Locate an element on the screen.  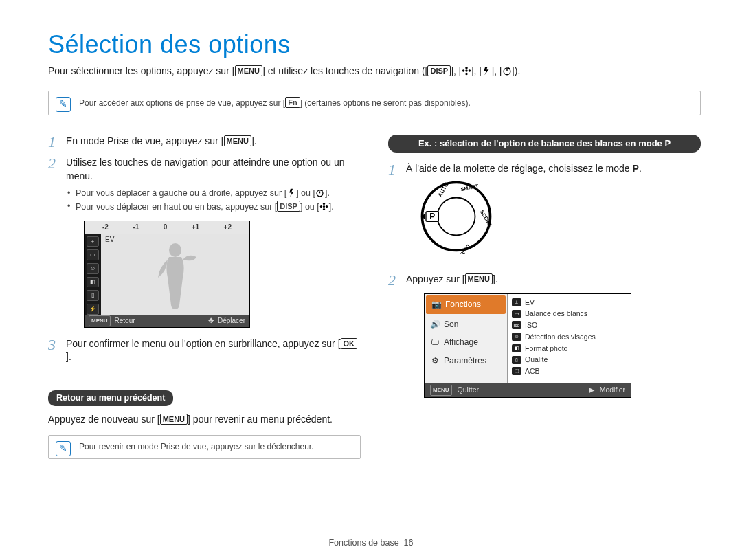
lcd-mockup: -2 -1 0 +1 +2 ± ▭ ☺ ◧ ▯ is located at coordinates (167, 274).